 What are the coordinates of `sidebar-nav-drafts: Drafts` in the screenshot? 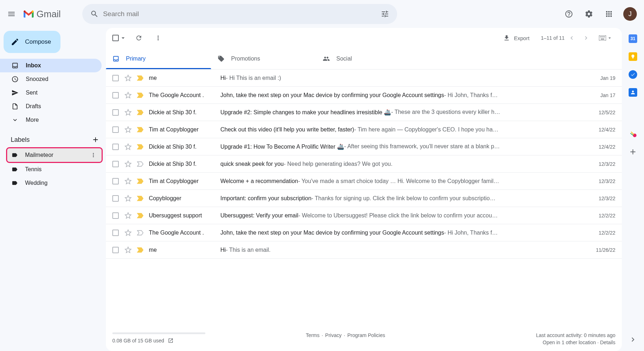 It's located at (51, 106).